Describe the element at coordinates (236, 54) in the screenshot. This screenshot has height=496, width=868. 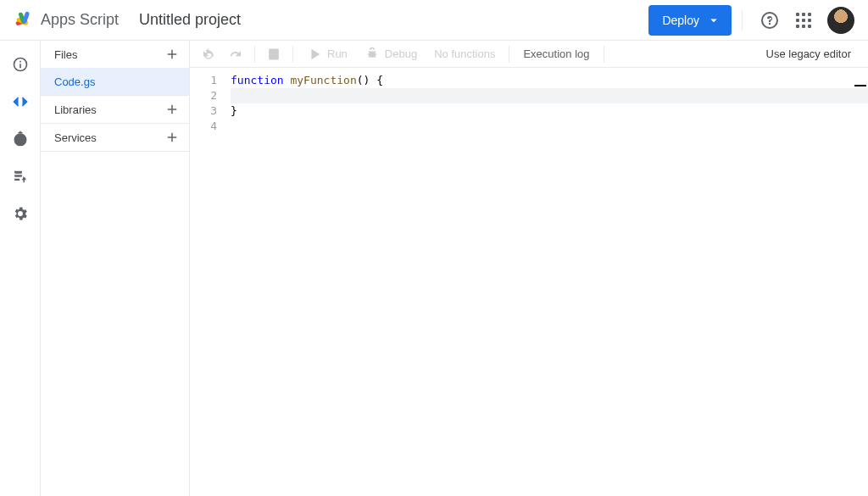
I see `redo-button` at that location.